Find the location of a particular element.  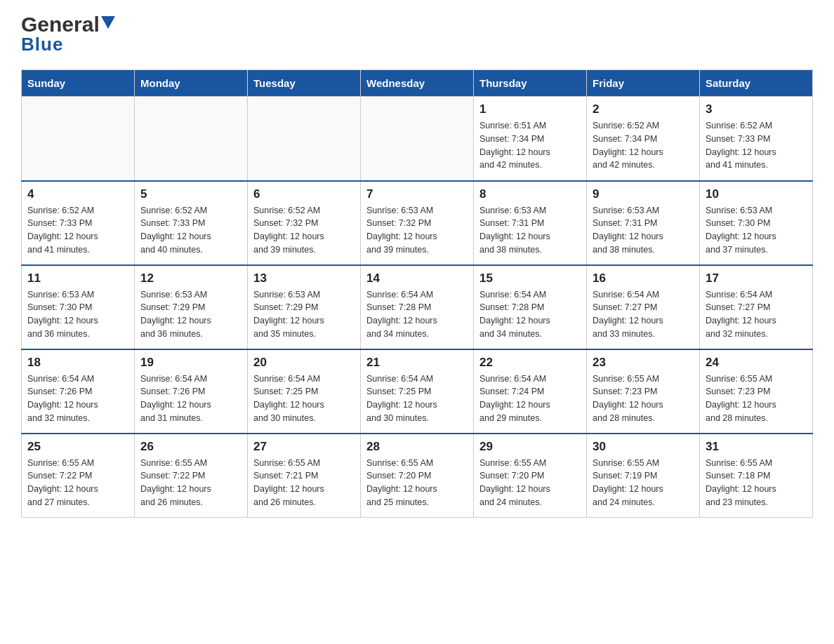

day-number: 17 is located at coordinates (756, 279).